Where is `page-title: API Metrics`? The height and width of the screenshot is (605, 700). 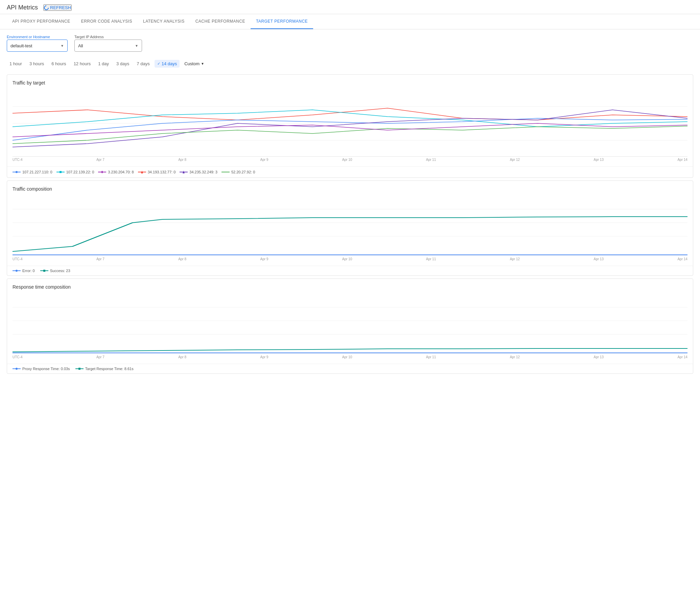 page-title: API Metrics is located at coordinates (22, 7).